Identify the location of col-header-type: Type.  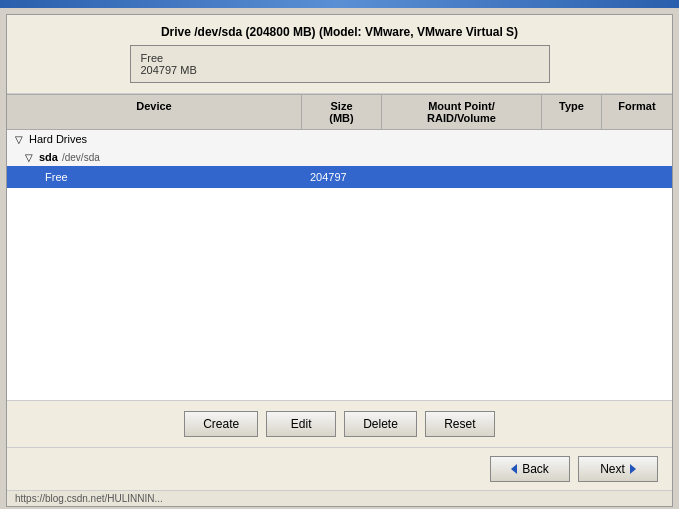
(572, 112).